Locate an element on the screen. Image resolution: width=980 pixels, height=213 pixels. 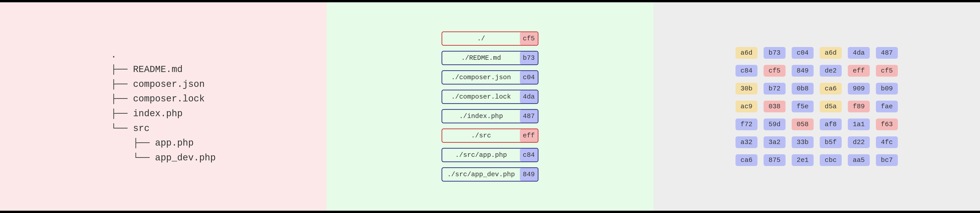
grid-cell: f5e is located at coordinates (803, 107).